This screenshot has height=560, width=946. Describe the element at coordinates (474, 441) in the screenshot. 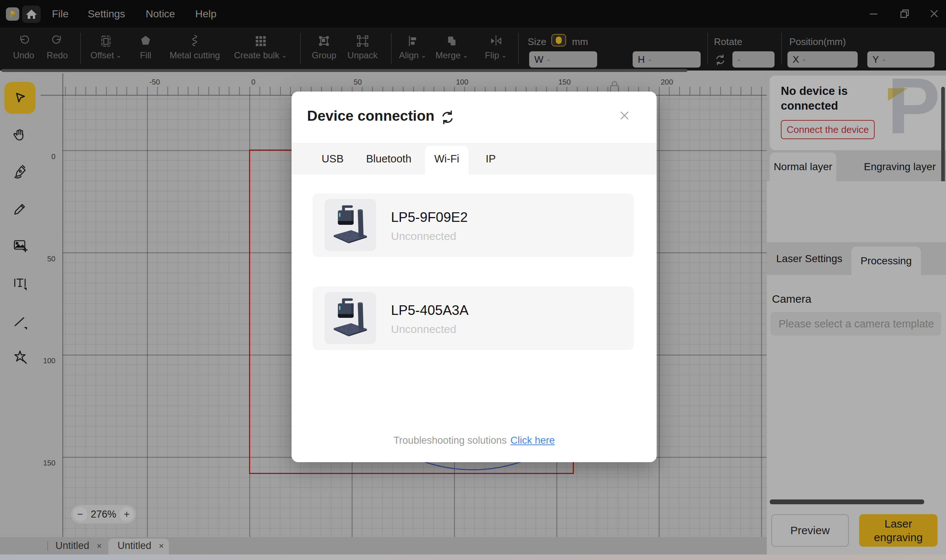

I see `troubleshooting-footer: Troubleshooting solutionsClick here` at that location.